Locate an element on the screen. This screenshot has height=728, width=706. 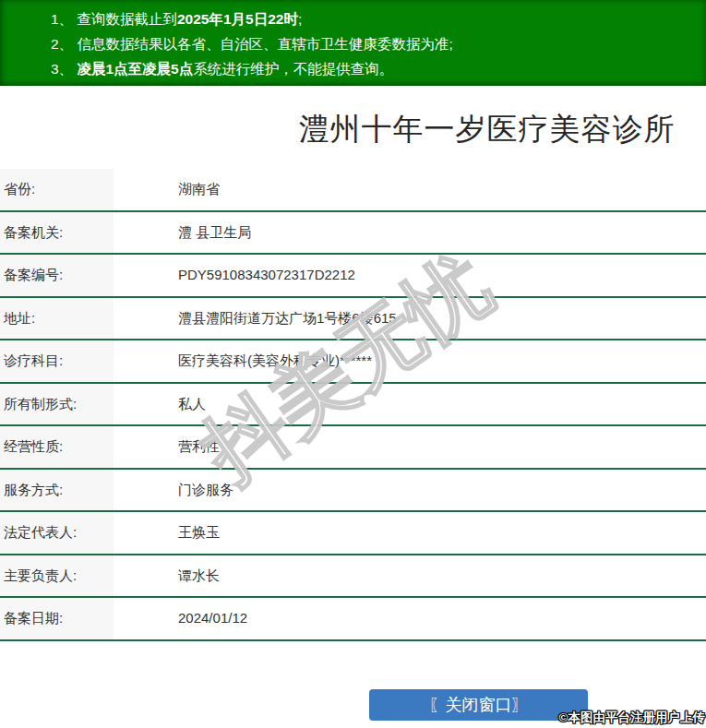
table-row-person-in-charge: 主要负责人: 谭水长 is located at coordinates (353, 578).